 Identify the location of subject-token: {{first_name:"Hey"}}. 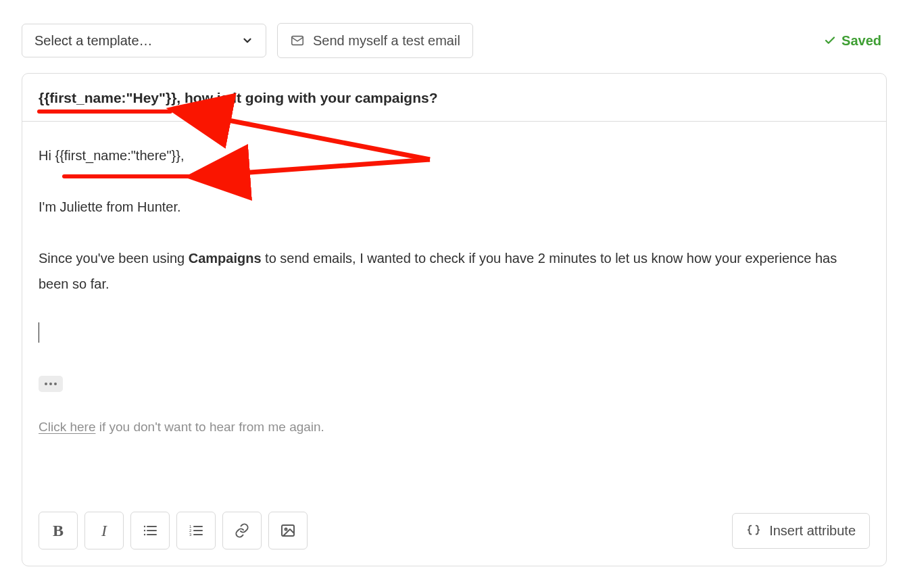
(107, 97).